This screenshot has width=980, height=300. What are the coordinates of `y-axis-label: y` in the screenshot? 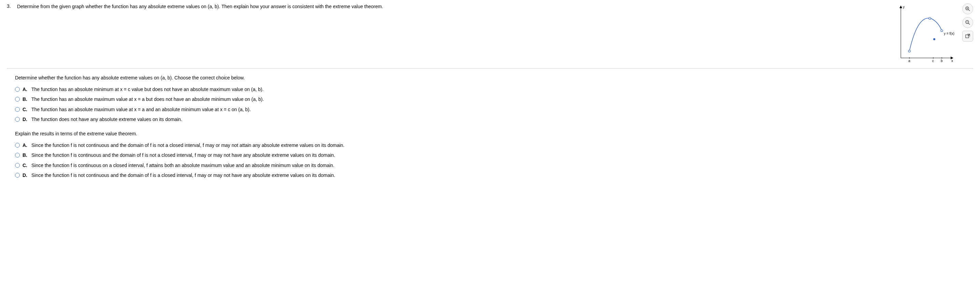 It's located at (904, 7).